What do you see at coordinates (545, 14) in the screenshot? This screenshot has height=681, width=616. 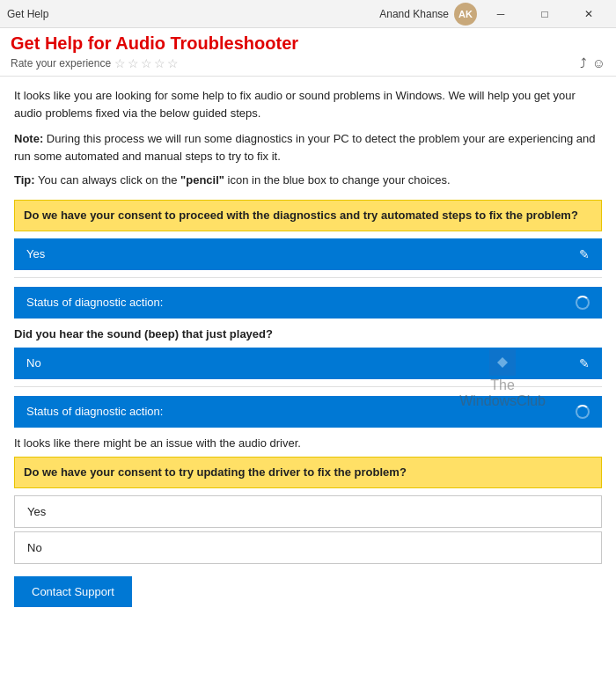 I see `maximize-button: □` at bounding box center [545, 14].